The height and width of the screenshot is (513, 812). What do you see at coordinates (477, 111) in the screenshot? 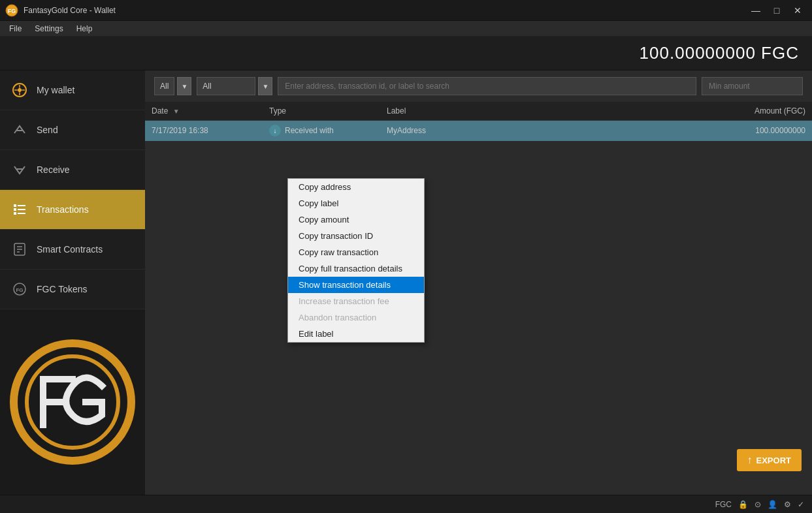
I see `label-column-header: Label` at bounding box center [477, 111].